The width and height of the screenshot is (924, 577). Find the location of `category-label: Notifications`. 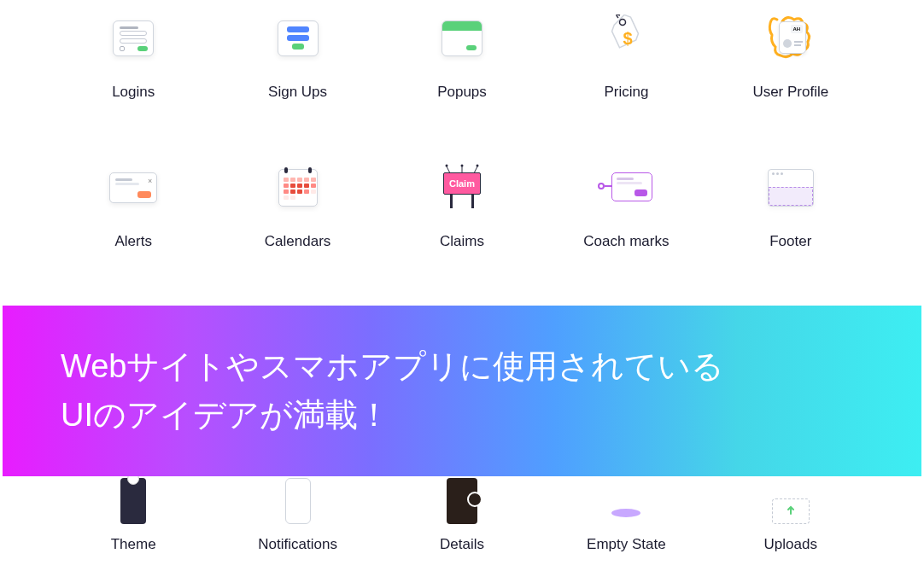

category-label: Notifications is located at coordinates (297, 545).